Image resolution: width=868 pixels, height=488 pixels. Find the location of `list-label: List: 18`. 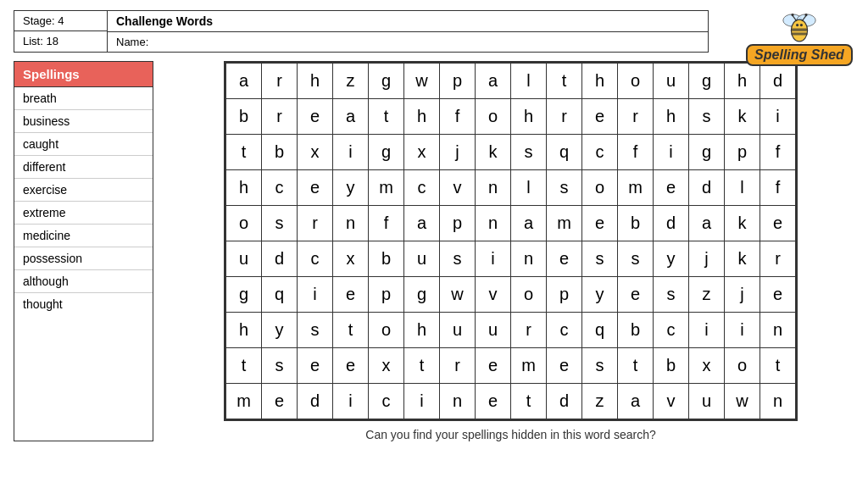

list-label: List: 18 is located at coordinates (61, 41).